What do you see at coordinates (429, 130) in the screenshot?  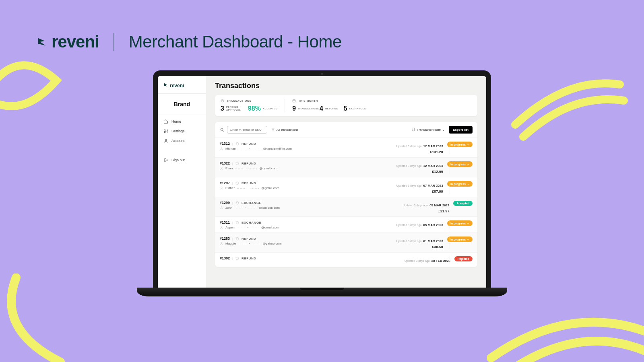 I see `sort-label: Transaction date` at bounding box center [429, 130].